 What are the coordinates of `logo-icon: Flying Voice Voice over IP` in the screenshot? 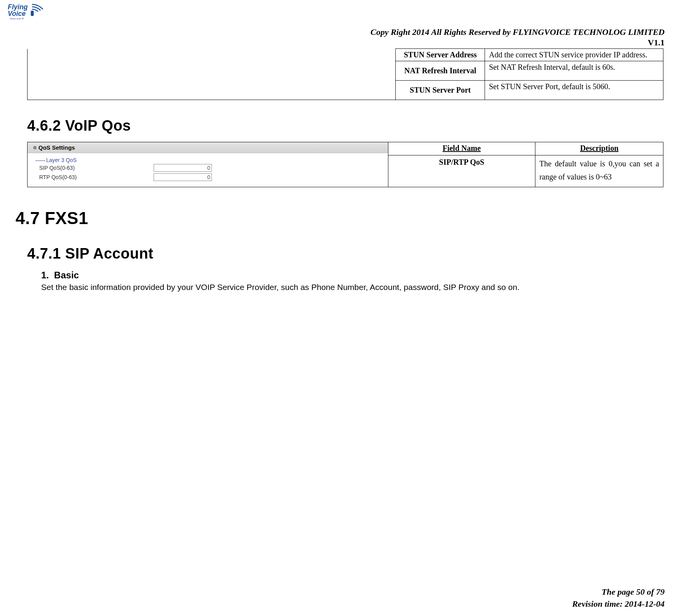 It's located at (27, 13).